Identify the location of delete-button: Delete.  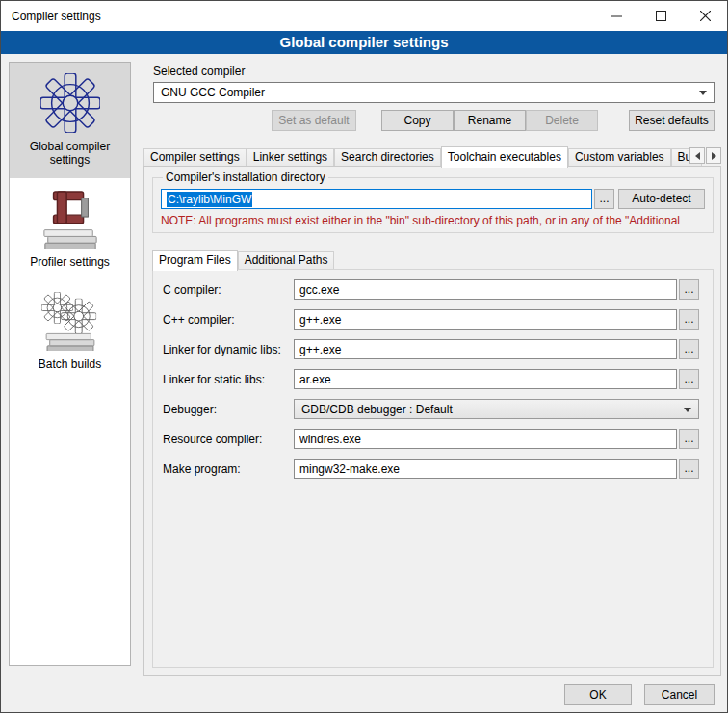
(562, 120).